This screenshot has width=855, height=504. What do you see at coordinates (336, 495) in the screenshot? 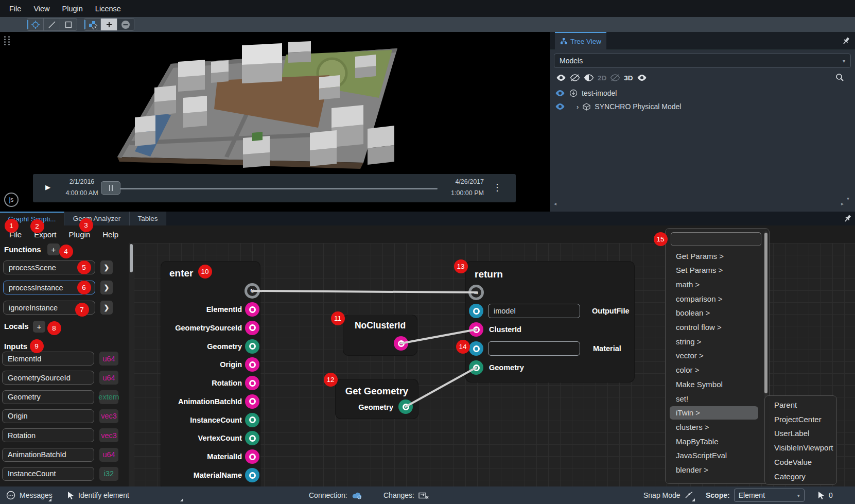
I see `connection-status: Connection:` at bounding box center [336, 495].